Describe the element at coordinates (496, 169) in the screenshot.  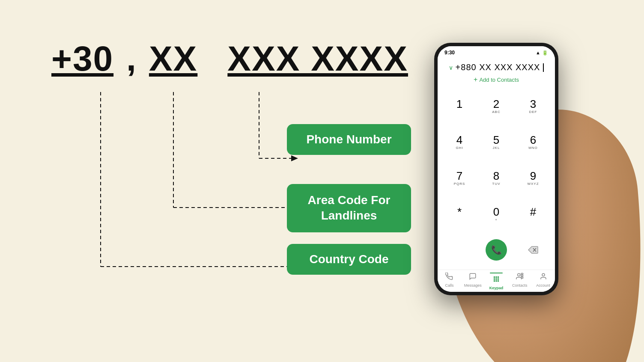
I see `phone-screen: 9:30 ▲ 🔋 ∨ +880 XX XXX XXXX + Add to Con…` at that location.